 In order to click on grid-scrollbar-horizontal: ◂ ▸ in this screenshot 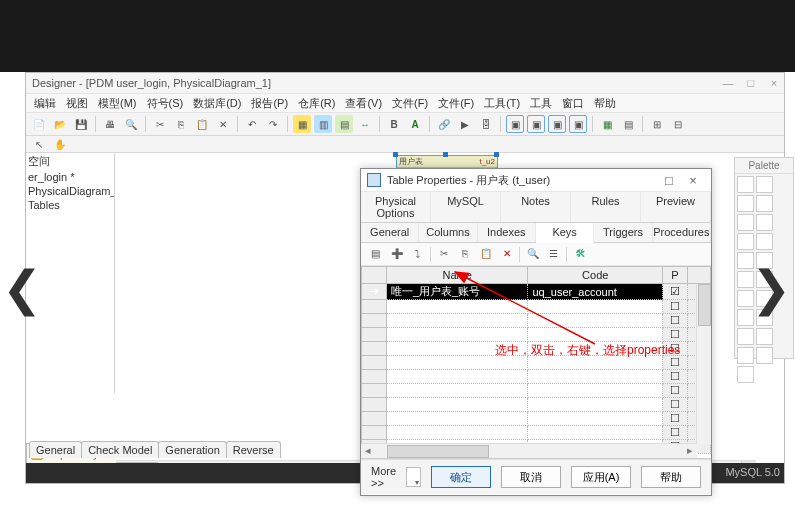, I will do `click(529, 450)`.